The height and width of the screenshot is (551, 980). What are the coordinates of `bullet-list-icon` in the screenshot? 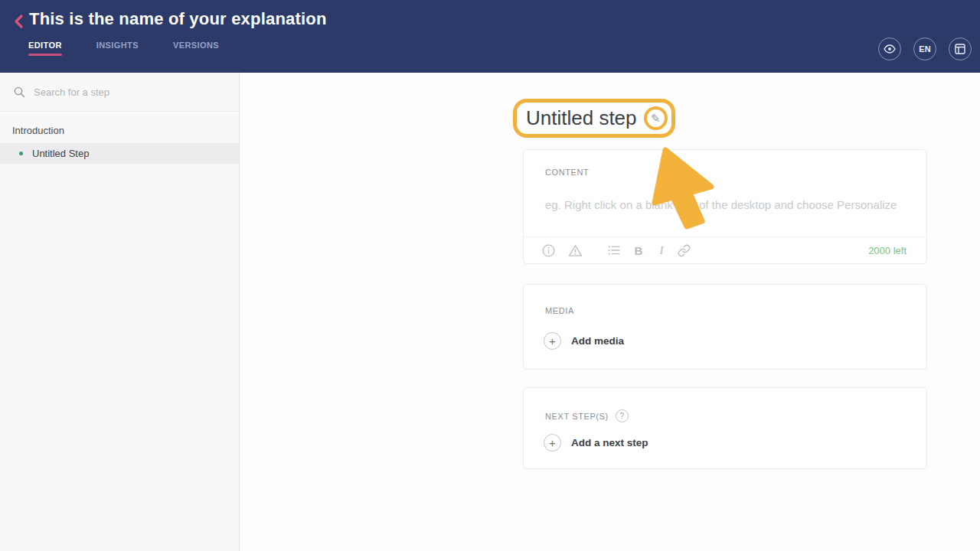 It's located at (614, 250).